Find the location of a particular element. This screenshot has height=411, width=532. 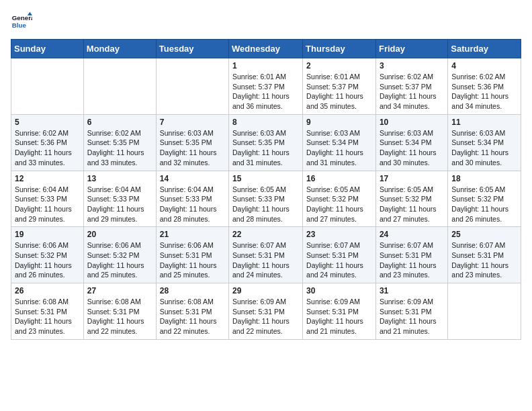

day-info: Sunrise: 6:03 AM Sunset: 5:35 PM Dayligh… is located at coordinates (266, 148).